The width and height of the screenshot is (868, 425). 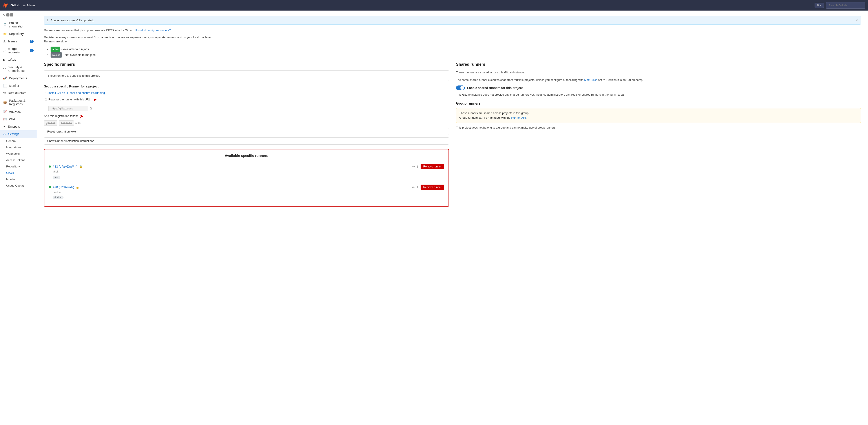 What do you see at coordinates (249, 93) in the screenshot?
I see `setup-step-1: Install GitLab Runner and ensure it's ru…` at bounding box center [249, 93].